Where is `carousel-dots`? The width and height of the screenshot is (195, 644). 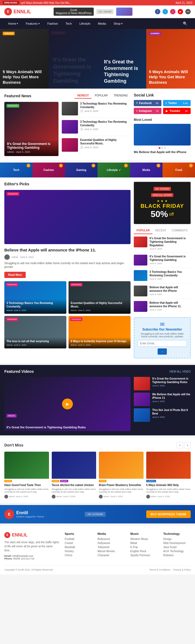 carousel-dots is located at coordinates (162, 148).